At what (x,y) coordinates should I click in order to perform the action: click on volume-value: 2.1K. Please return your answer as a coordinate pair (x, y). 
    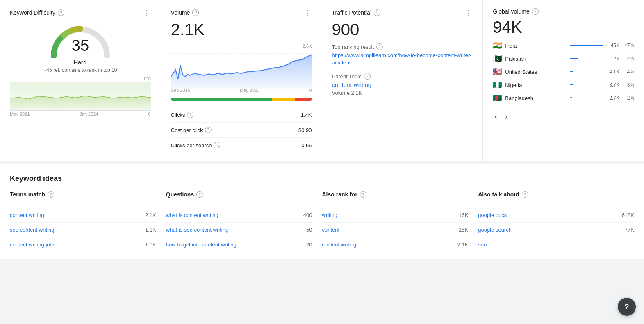
    Looking at the image, I should click on (241, 30).